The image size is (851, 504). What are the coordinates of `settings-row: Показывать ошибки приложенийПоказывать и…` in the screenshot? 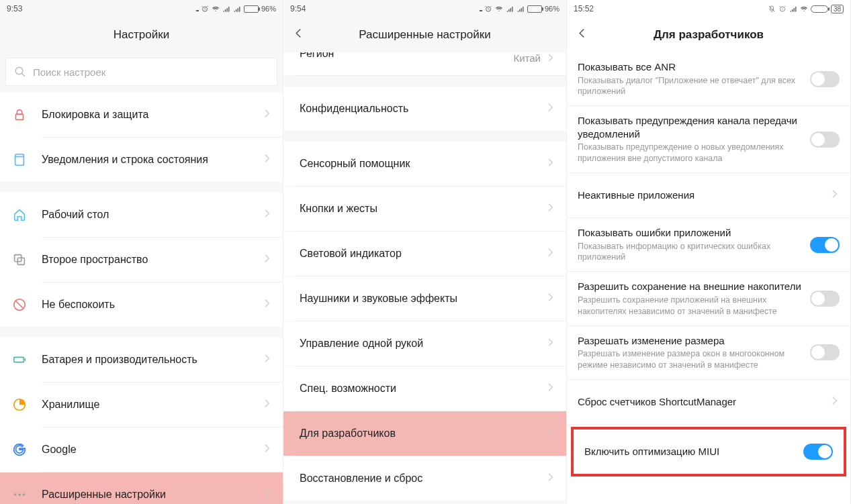 It's located at (709, 244).